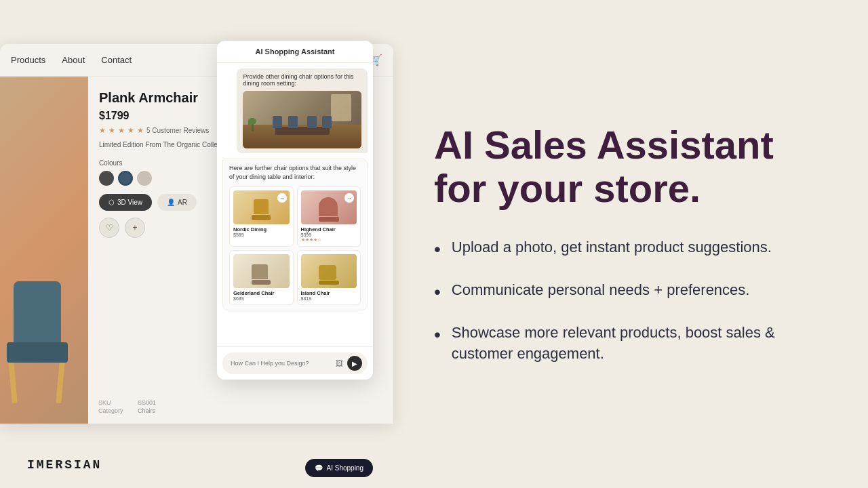 This screenshot has width=868, height=488. Describe the element at coordinates (121, 130) in the screenshot. I see `star-3: ★` at that location.